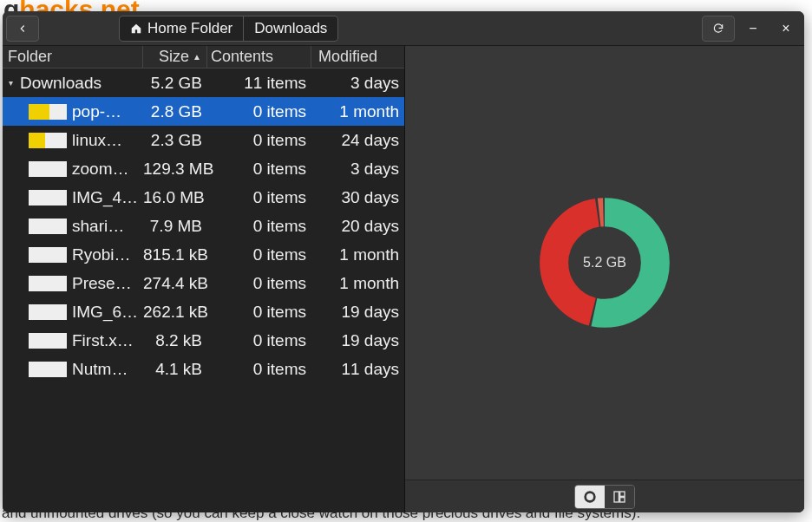 The width and height of the screenshot is (812, 522). Describe the element at coordinates (605, 496) in the screenshot. I see `view-toolbar` at that location.